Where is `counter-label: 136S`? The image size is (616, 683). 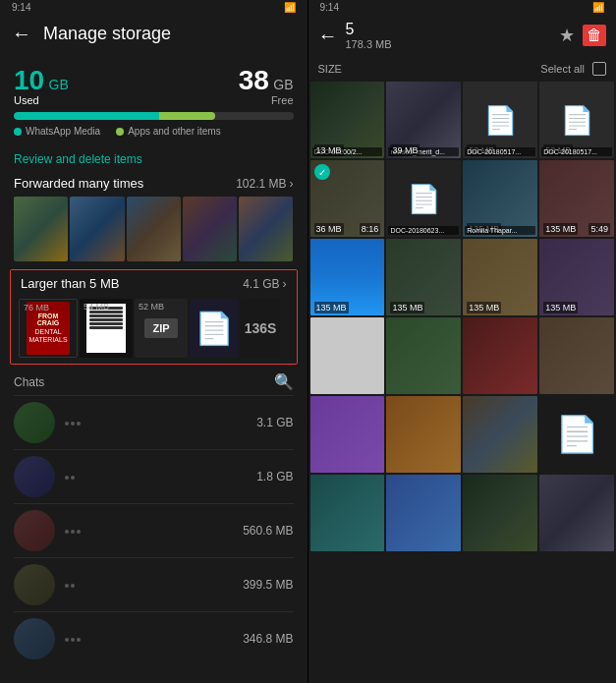 counter-label: 136S is located at coordinates (261, 328).